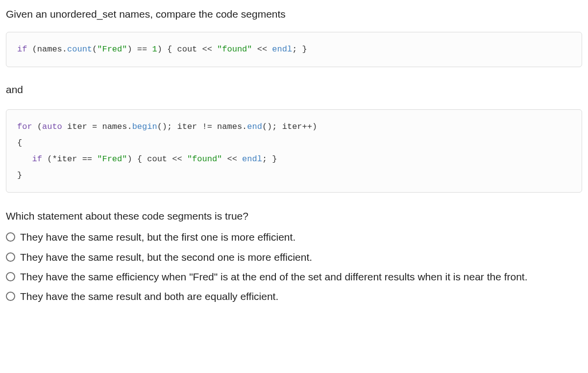  I want to click on option-label: They have the same result, but the secon…, so click(301, 257).